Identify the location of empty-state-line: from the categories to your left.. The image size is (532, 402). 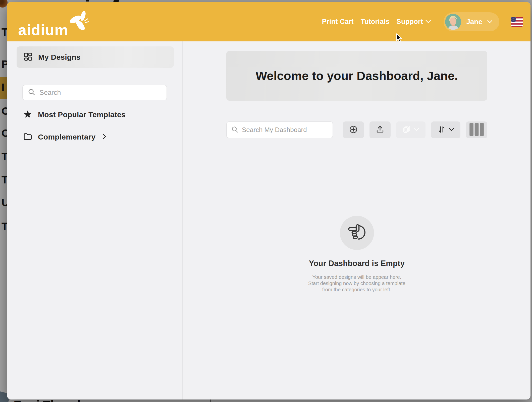
(357, 290).